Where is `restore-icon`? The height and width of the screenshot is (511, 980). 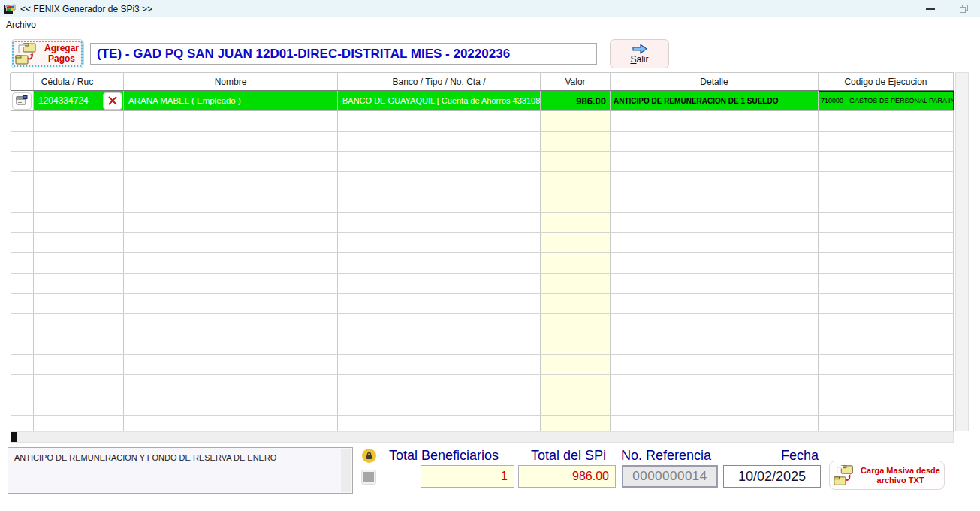 restore-icon is located at coordinates (964, 9).